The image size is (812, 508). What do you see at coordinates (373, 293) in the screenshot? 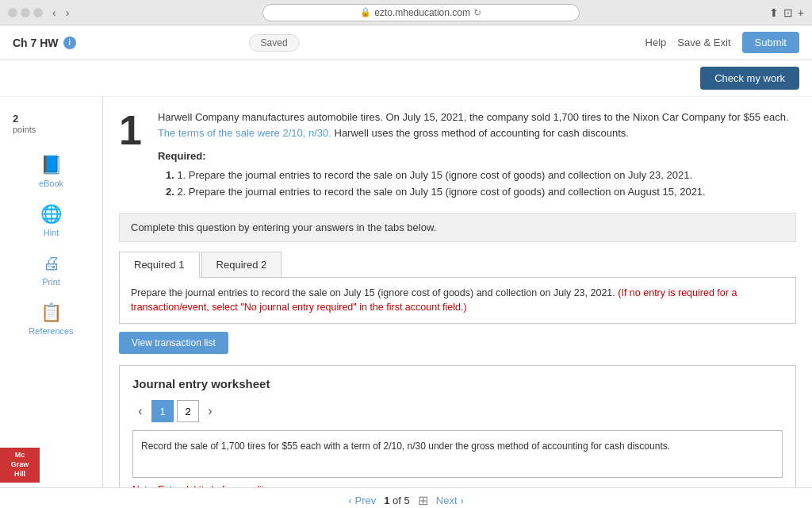
I see `tab-main-instruction: Prepare the journal entries to record th…` at bounding box center [373, 293].